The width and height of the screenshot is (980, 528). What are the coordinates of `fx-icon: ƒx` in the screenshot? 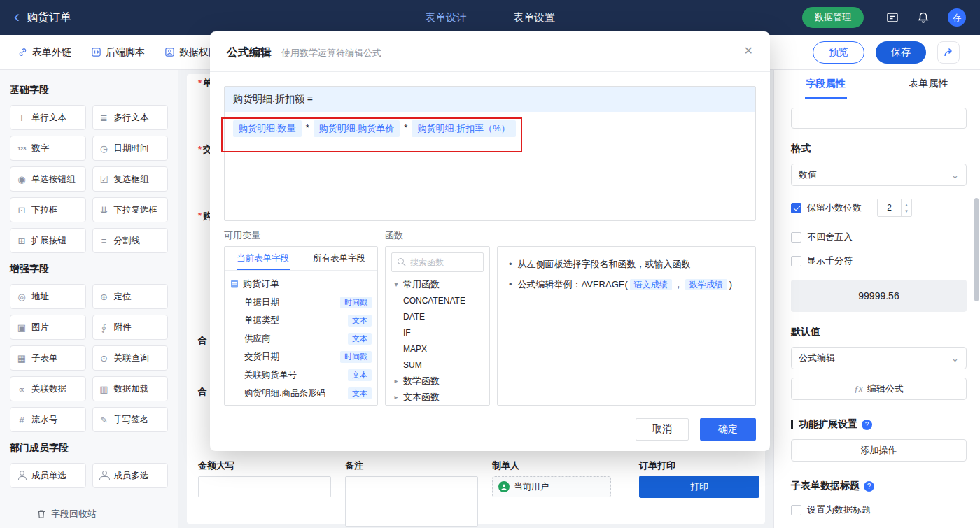 It's located at (858, 389).